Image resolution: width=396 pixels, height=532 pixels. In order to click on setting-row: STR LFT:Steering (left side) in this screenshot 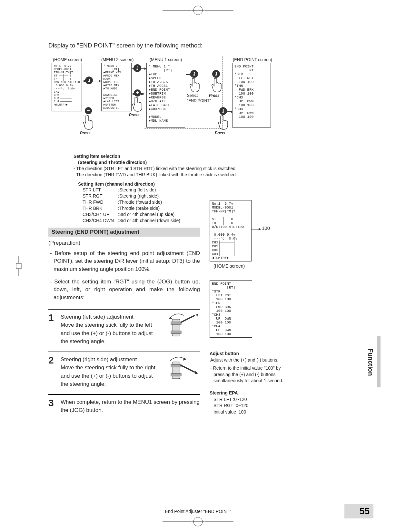, I will do `click(168, 190)`.